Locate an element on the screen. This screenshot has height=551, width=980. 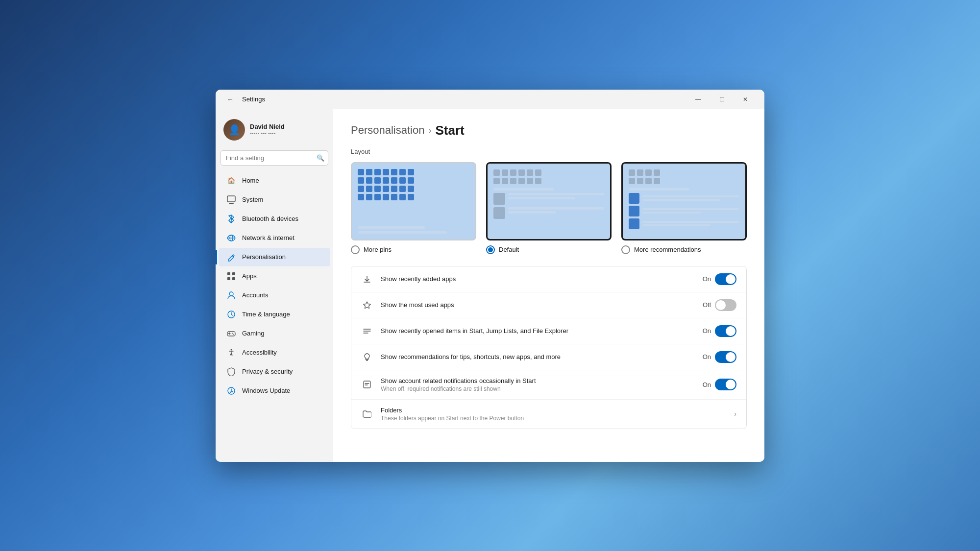
avatar: 👤 is located at coordinates (234, 130).